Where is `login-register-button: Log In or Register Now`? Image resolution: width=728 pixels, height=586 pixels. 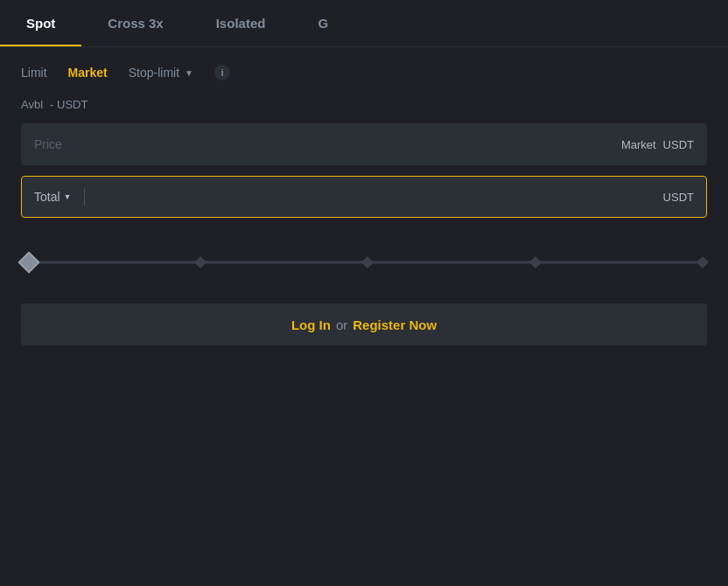
login-register-button: Log In or Register Now is located at coordinates (364, 324).